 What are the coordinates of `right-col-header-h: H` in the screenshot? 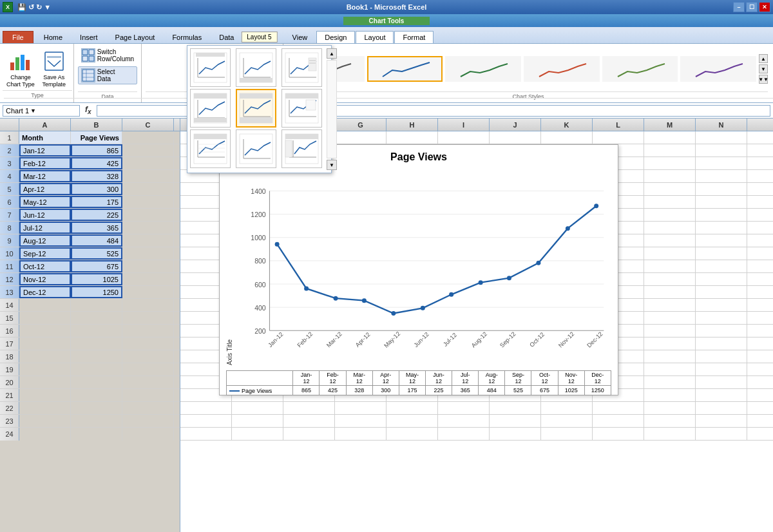 It's located at (412, 125).